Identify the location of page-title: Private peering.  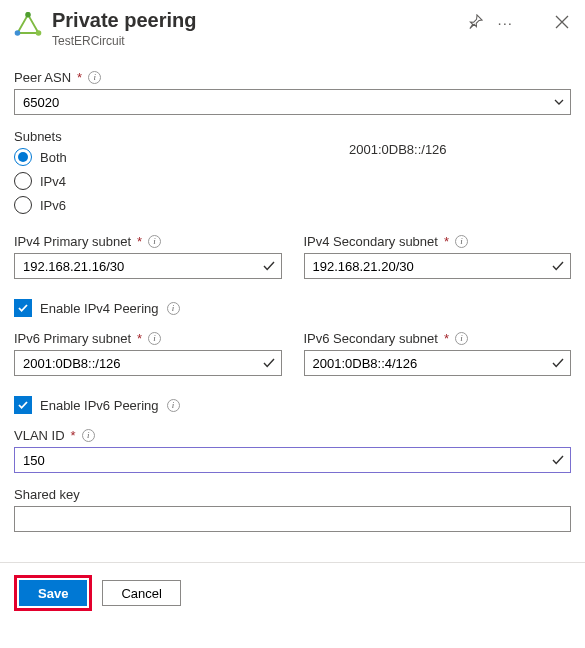
(254, 20).